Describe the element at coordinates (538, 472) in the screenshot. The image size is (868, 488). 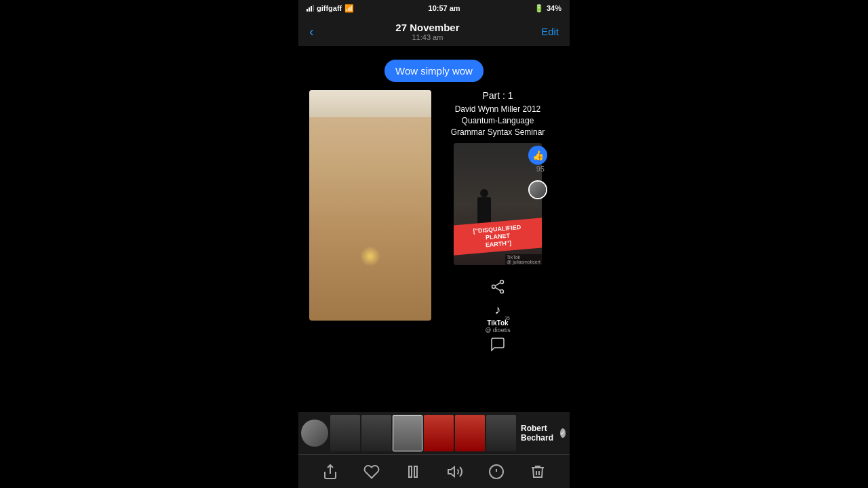
I see `trash-toolbar-icon` at that location.